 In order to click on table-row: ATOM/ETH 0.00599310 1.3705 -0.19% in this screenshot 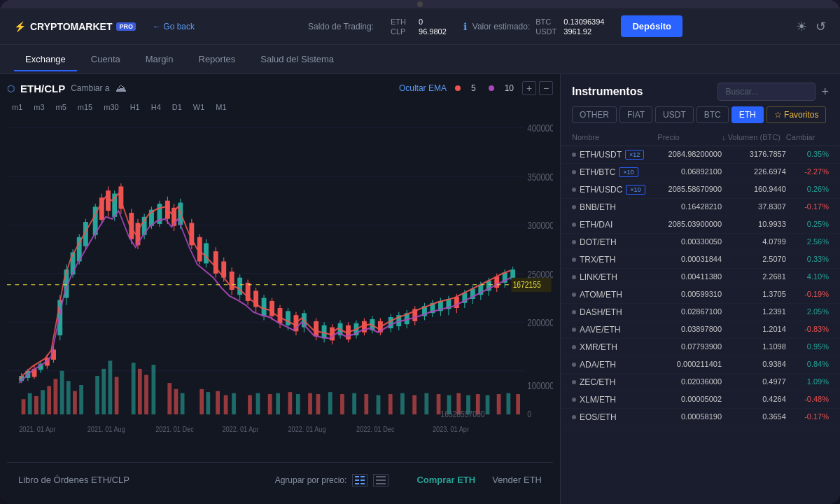, I will do `click(700, 295)`.